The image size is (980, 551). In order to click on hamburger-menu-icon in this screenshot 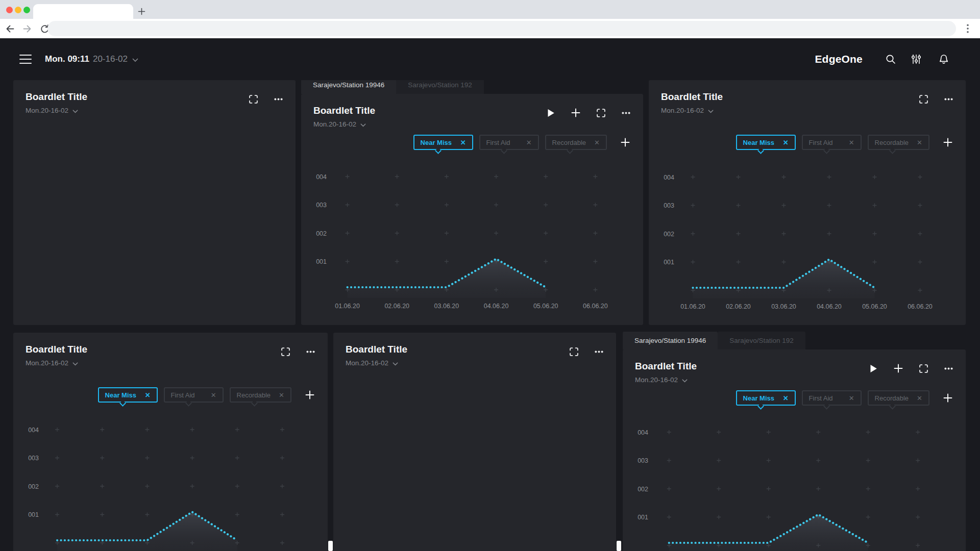, I will do `click(26, 59)`.